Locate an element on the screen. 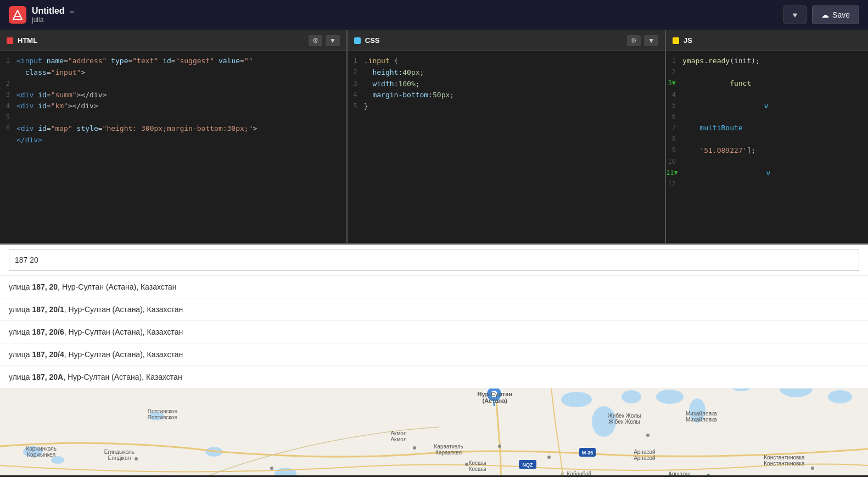 The width and height of the screenshot is (868, 477). suggestion-bold: 187, 20/1 is located at coordinates (48, 309).